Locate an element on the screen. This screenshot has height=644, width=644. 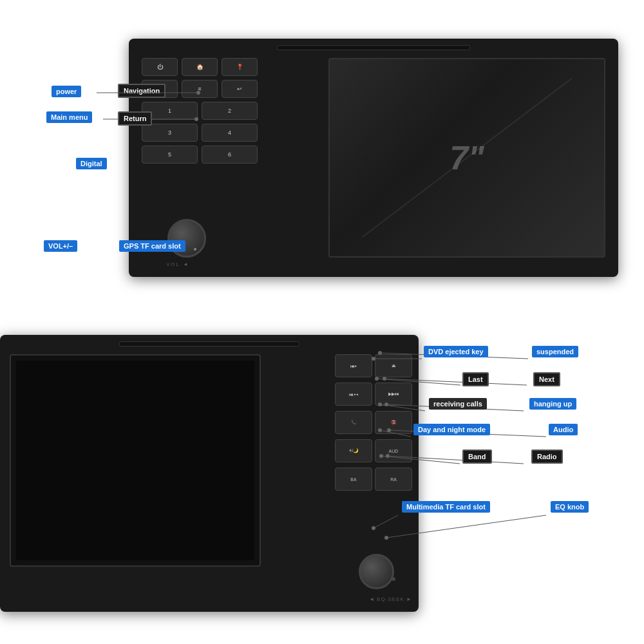
indicator-dot is located at coordinates (393, 579).